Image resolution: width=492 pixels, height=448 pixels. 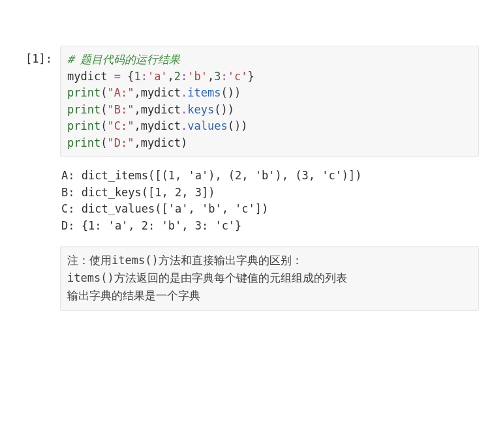 What do you see at coordinates (137, 126) in the screenshot?
I see `comma-c: ,` at bounding box center [137, 126].